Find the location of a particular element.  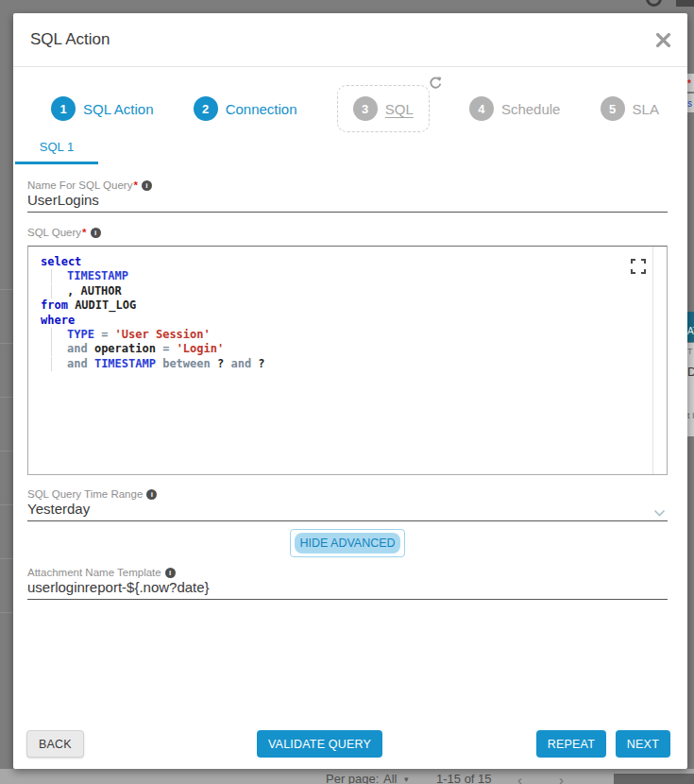

step-number-badge: 2 is located at coordinates (206, 109).